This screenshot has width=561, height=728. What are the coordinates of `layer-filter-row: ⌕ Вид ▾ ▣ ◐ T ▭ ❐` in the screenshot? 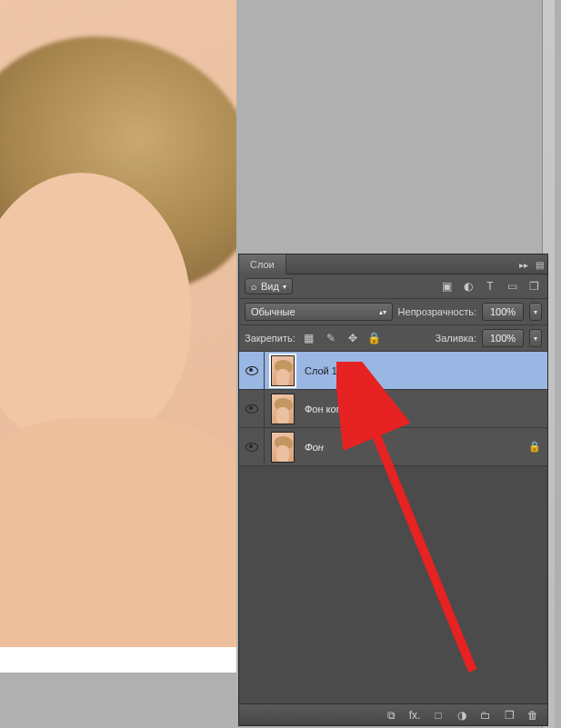 It's located at (393, 287).